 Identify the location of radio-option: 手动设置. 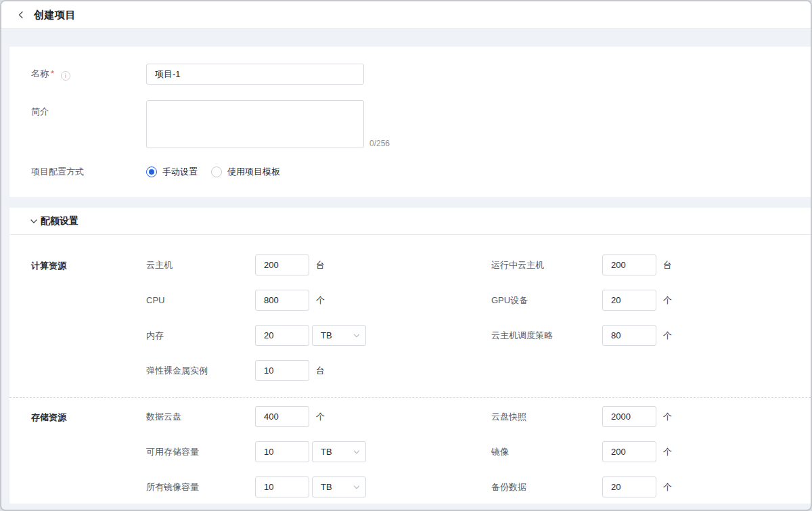
(172, 172).